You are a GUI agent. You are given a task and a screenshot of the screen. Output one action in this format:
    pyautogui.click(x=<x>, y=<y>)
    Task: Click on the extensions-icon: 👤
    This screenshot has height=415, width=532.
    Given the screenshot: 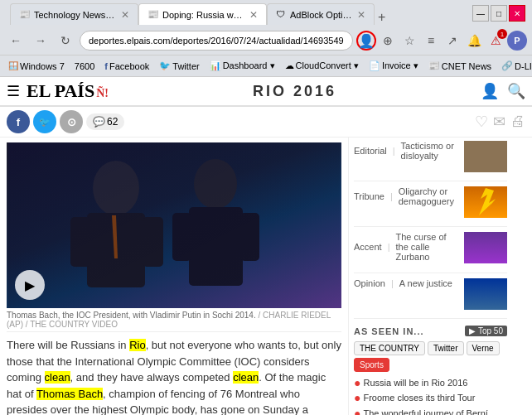 What is the action you would take?
    pyautogui.click(x=366, y=41)
    